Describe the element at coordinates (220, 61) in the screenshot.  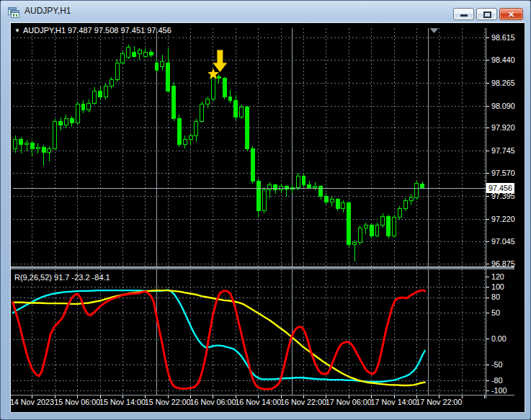
I see `down-arrow-icon` at that location.